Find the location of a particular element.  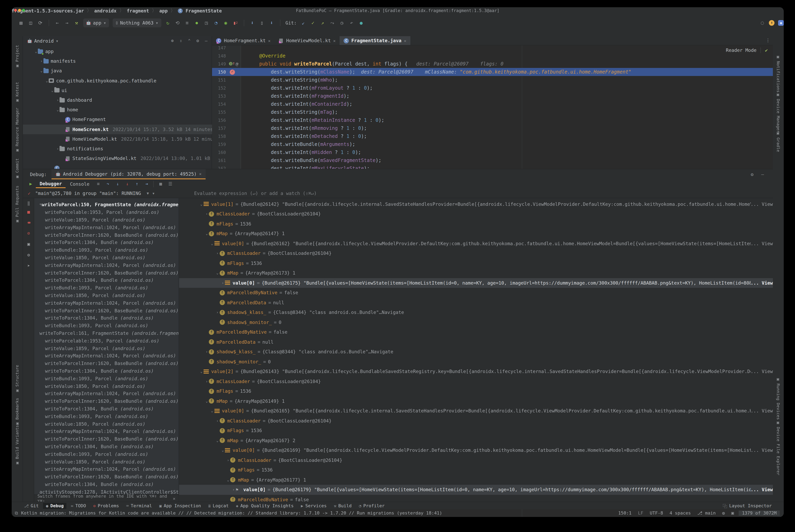

git-commit-icon: ✓ is located at coordinates (313, 23).